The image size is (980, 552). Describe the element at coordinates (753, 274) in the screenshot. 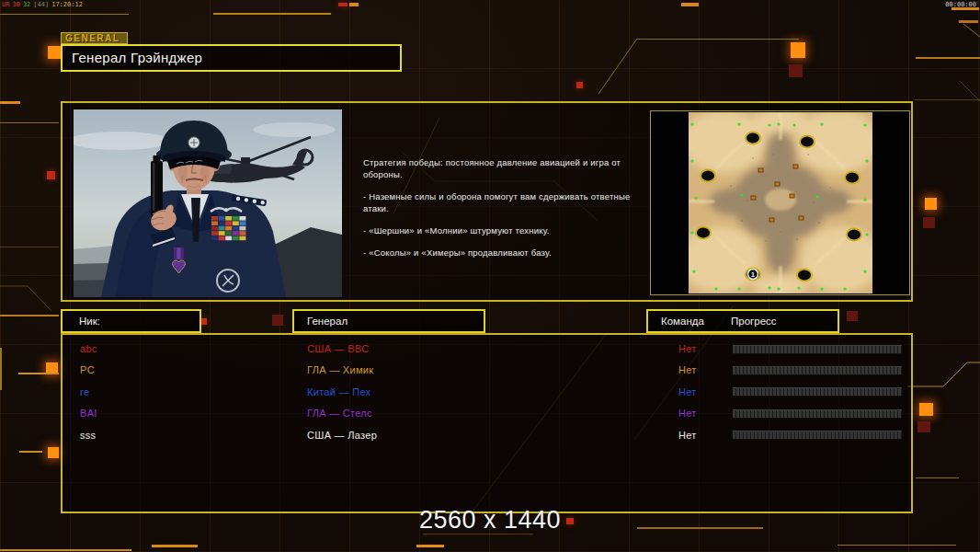

I see `svg-text: 1` at that location.